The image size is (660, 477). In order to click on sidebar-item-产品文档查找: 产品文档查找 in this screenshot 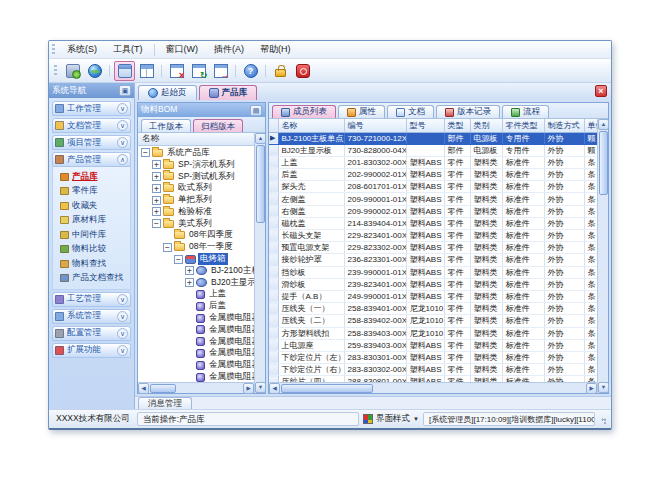, I will do `click(94, 278)`.